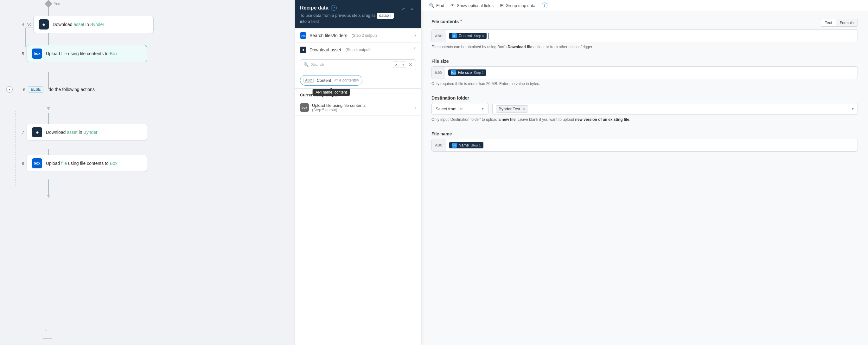  What do you see at coordinates (37, 163) in the screenshot?
I see `step-8-icon: box` at bounding box center [37, 163].